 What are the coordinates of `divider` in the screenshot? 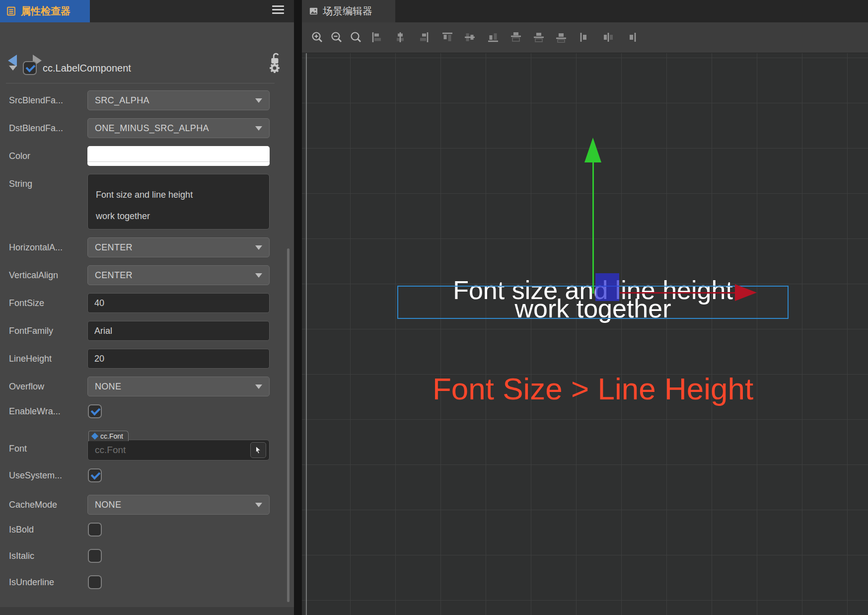 It's located at (140, 83).